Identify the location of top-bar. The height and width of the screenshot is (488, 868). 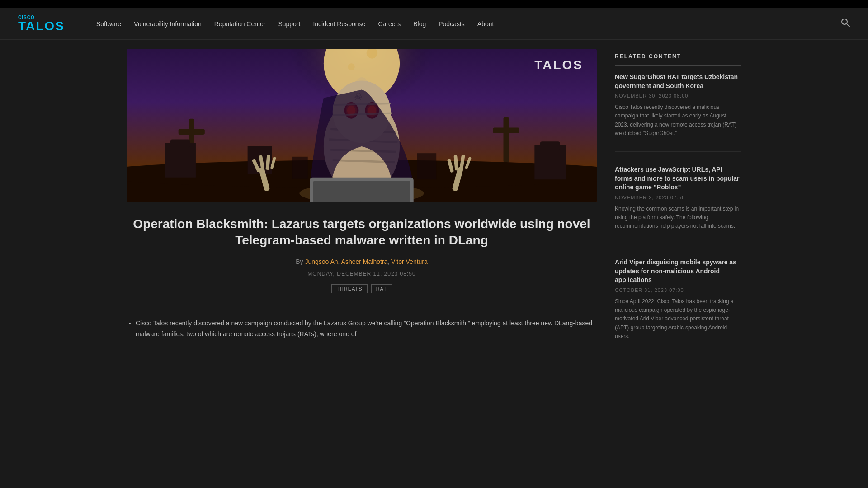
(434, 4).